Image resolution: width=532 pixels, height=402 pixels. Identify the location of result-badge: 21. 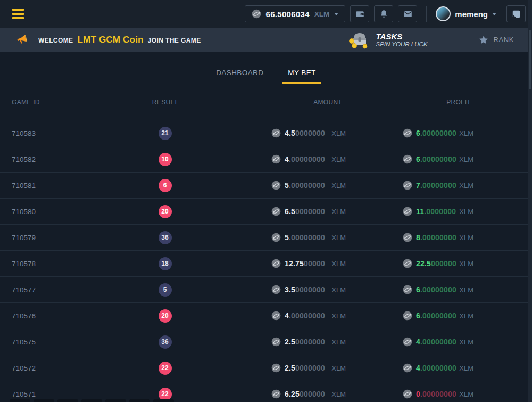
(165, 133).